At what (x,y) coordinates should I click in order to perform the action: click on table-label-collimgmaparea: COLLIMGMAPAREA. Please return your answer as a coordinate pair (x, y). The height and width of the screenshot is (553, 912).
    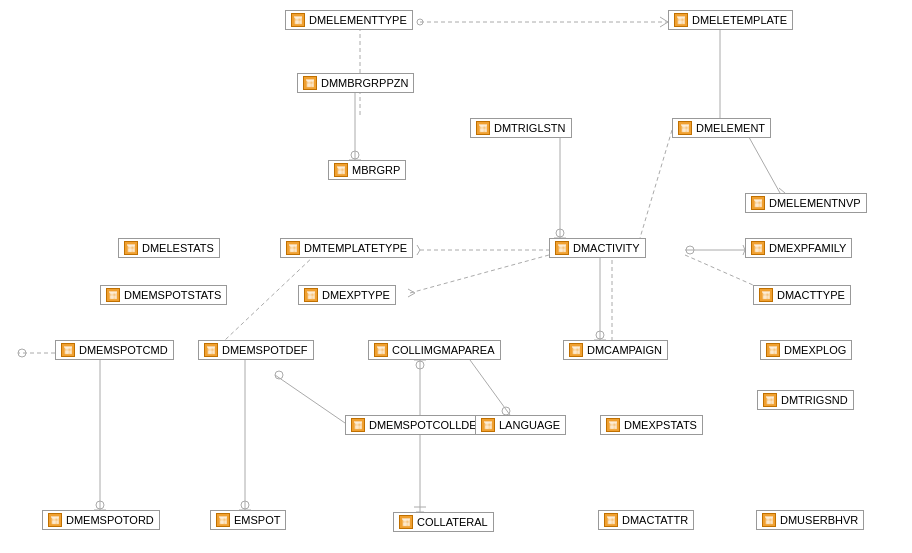
    Looking at the image, I should click on (444, 350).